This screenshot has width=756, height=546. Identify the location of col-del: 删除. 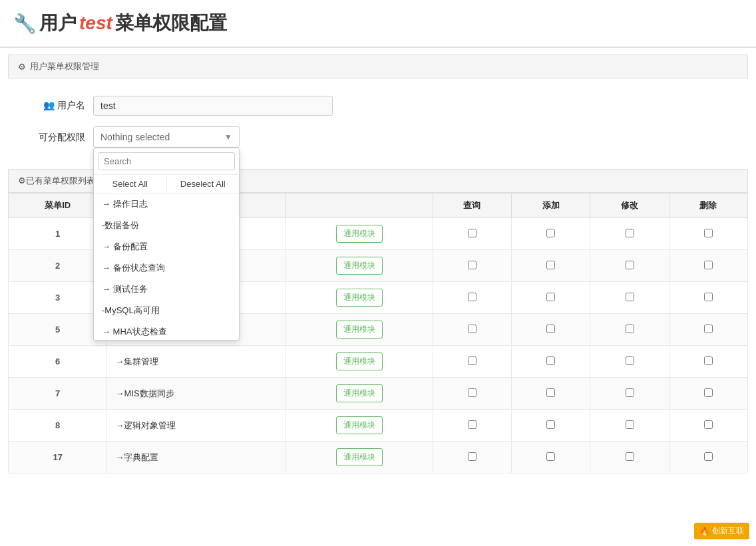
(708, 206).